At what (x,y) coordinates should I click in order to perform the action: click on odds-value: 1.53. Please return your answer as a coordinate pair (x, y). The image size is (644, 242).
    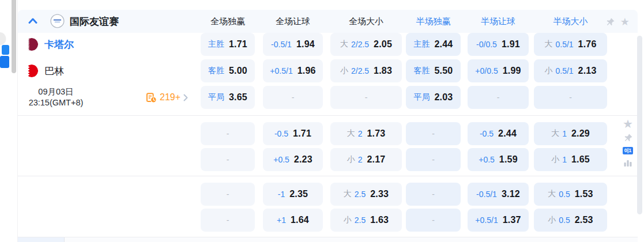
    Looking at the image, I should click on (584, 194).